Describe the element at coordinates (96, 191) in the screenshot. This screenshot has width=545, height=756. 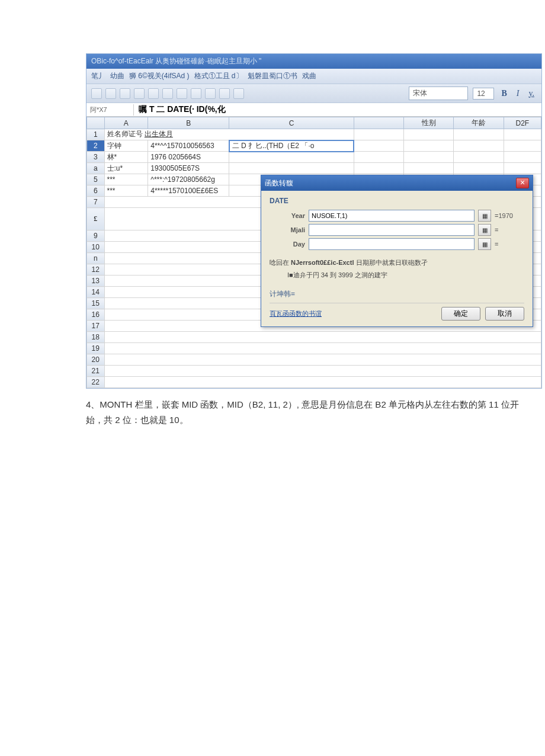
I see `row-head: 6` at that location.